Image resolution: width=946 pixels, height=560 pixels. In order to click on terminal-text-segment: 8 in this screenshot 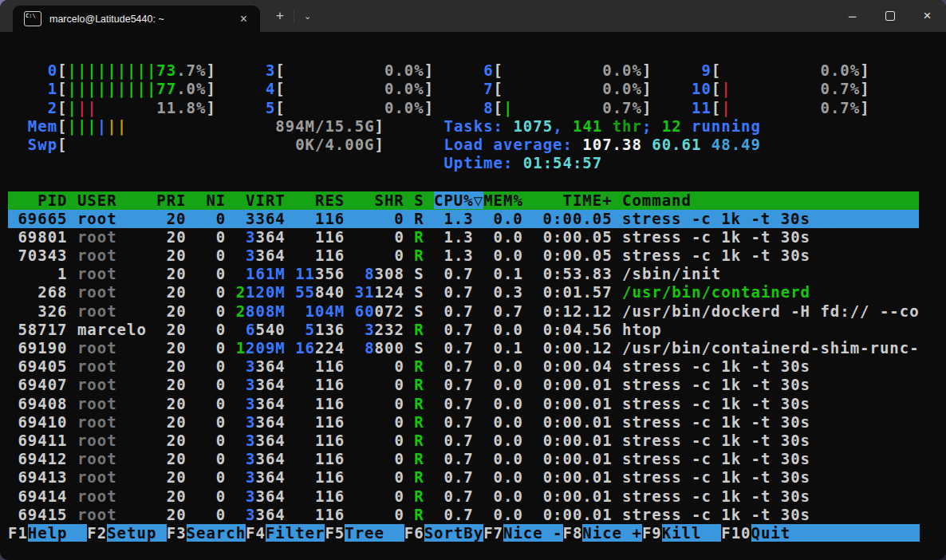, I will do `click(469, 108)`.